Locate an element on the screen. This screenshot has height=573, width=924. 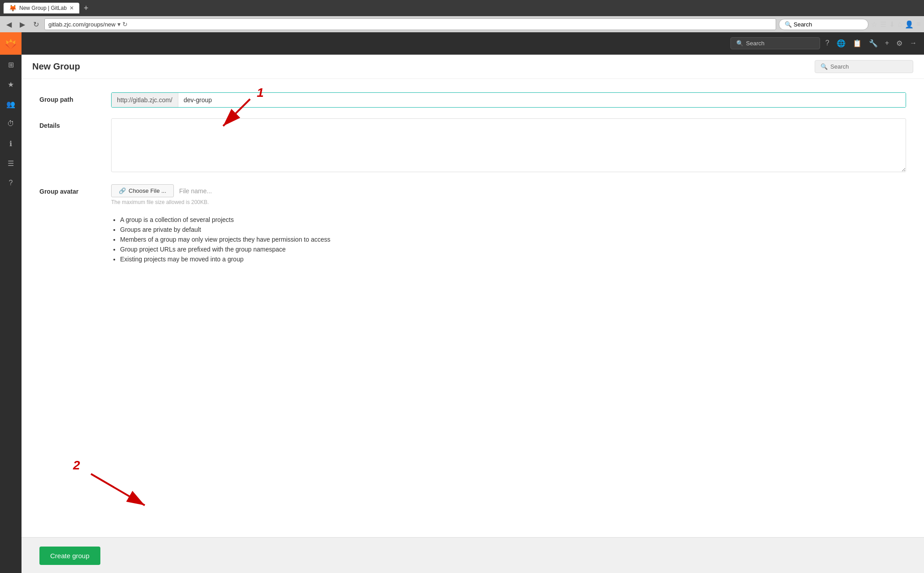
info-item-5: Existing projects may be moved into a gr… is located at coordinates (513, 259).